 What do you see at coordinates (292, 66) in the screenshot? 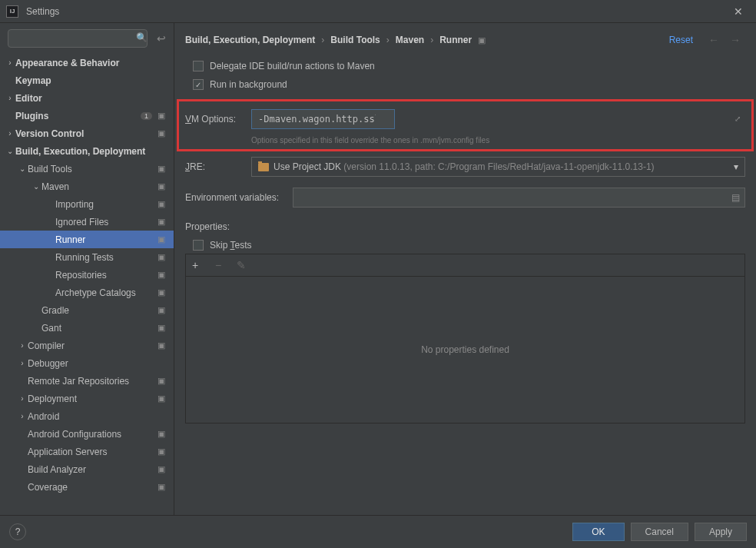
I see `delegate-label: Delegate IDE build/run actions to Maven` at bounding box center [292, 66].